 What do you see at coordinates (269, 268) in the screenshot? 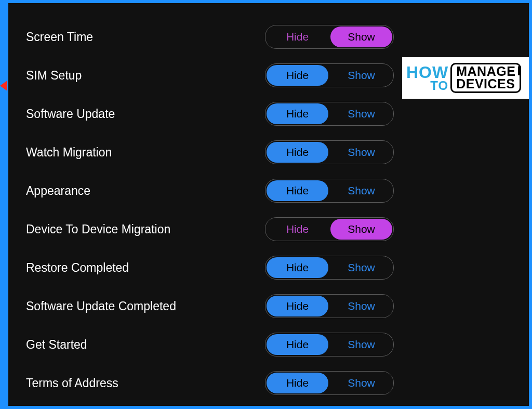
I see `setting-row: Restore Completed Hide Show` at bounding box center [269, 268].